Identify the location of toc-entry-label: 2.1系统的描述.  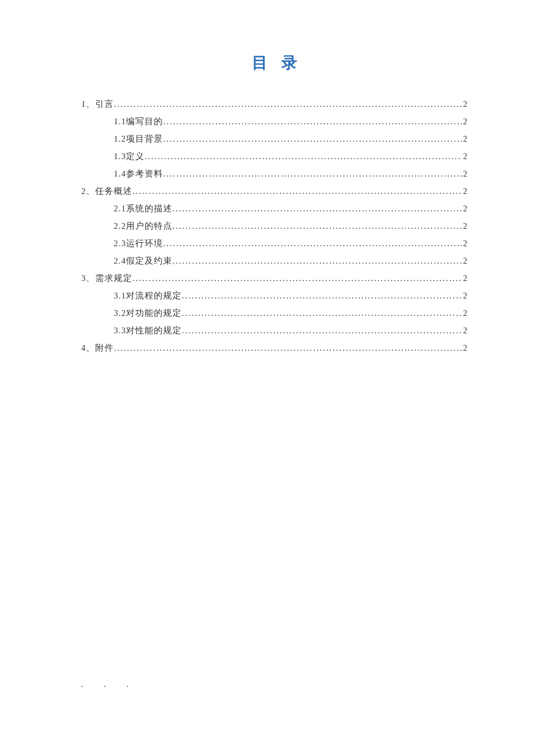
(143, 208).